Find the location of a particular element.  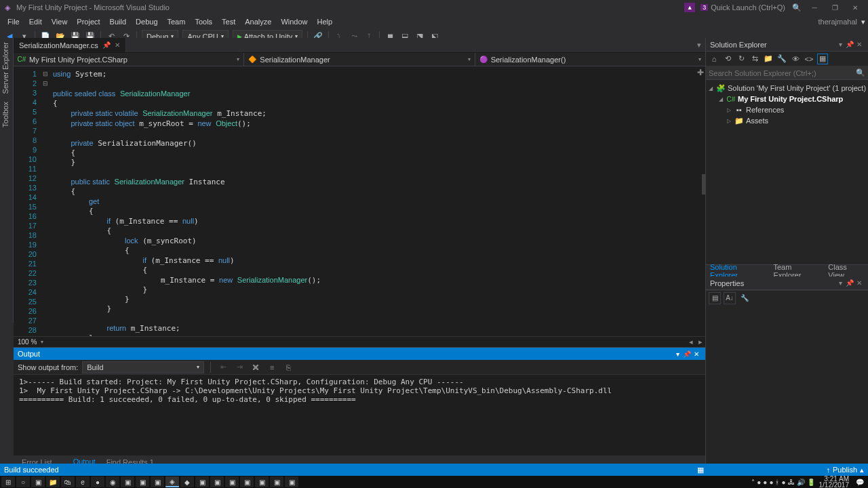

app11-taskbar-icon: ▣ is located at coordinates (292, 482).